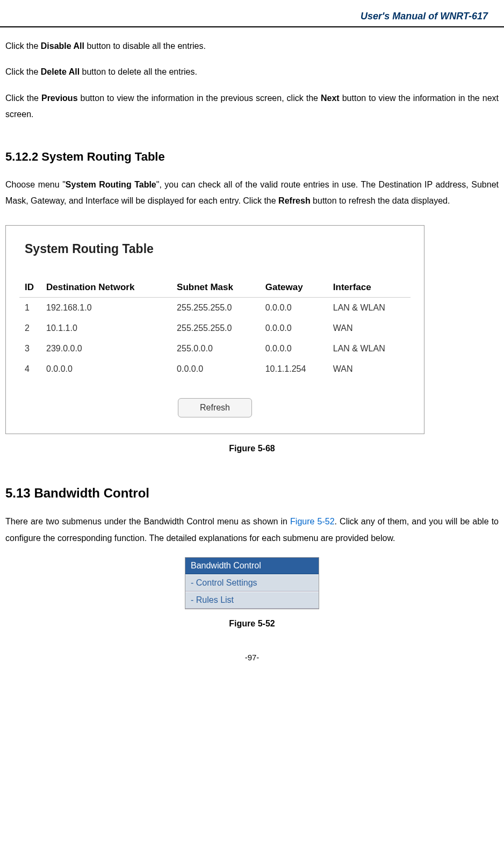 Image resolution: width=504 pixels, height=858 pixels. What do you see at coordinates (312, 521) in the screenshot?
I see `link-figure-552: Figure 5-52` at bounding box center [312, 521].